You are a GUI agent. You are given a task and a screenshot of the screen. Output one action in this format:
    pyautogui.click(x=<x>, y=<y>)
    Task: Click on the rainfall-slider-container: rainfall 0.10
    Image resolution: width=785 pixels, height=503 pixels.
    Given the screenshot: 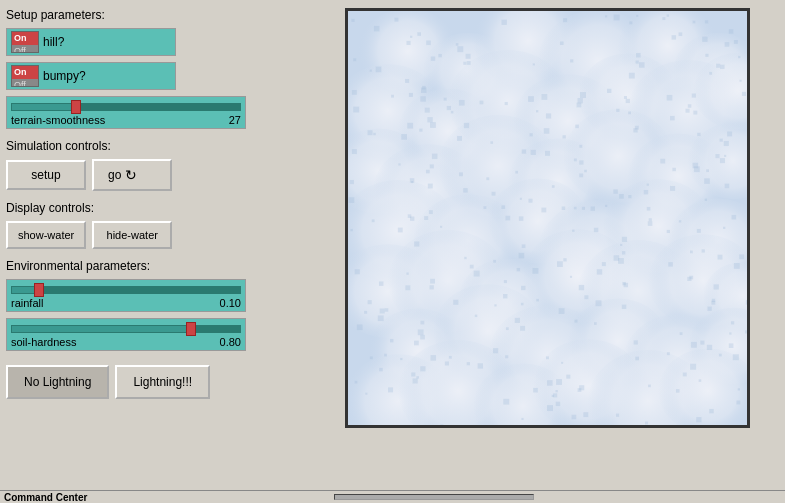 What is the action you would take?
    pyautogui.click(x=126, y=296)
    